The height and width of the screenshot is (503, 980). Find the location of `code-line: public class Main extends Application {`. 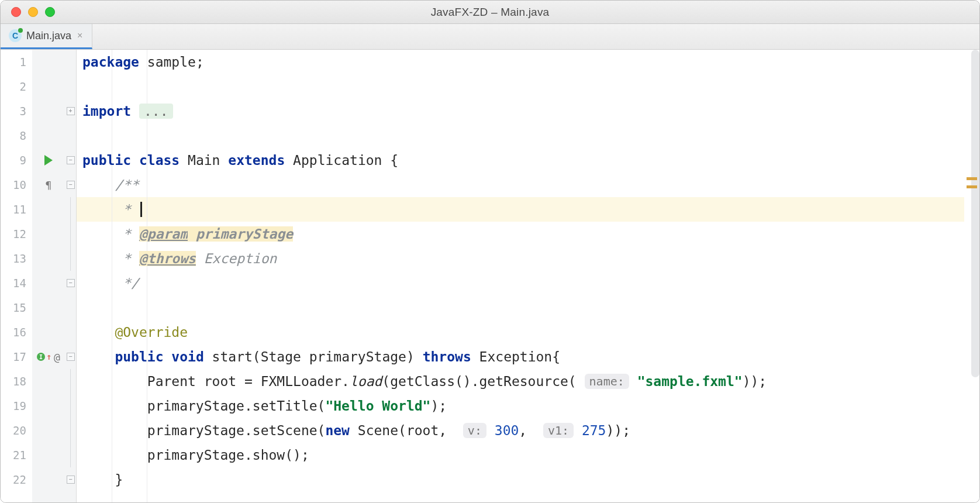

code-line: public class Main extends Application { is located at coordinates (520, 160).